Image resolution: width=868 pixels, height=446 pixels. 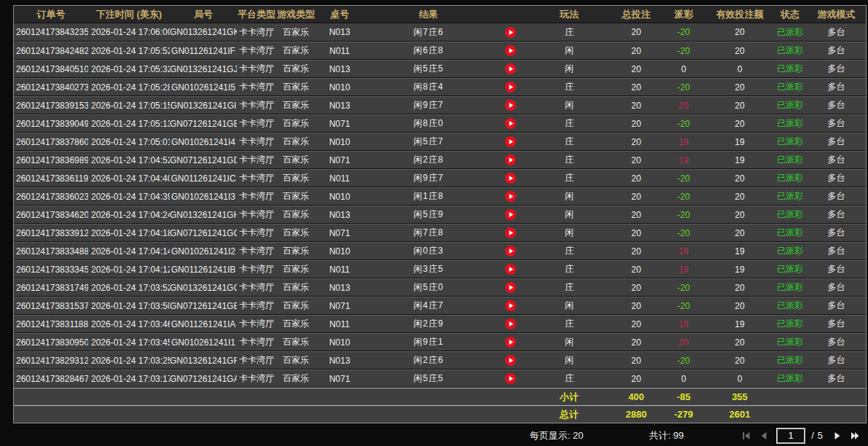 What do you see at coordinates (203, 160) in the screenshot?
I see `cell-round: GN071261241GD` at bounding box center [203, 160].